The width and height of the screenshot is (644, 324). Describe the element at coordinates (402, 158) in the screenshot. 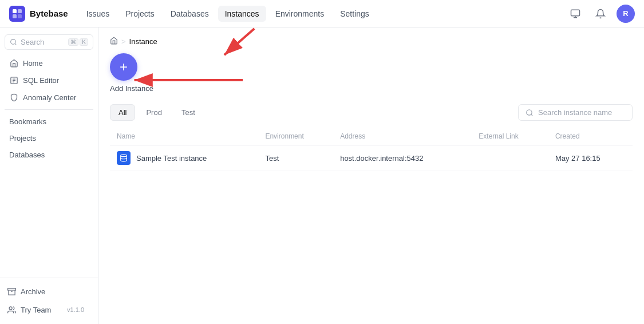

I see `instance-address: host.docker.internal:5432` at that location.